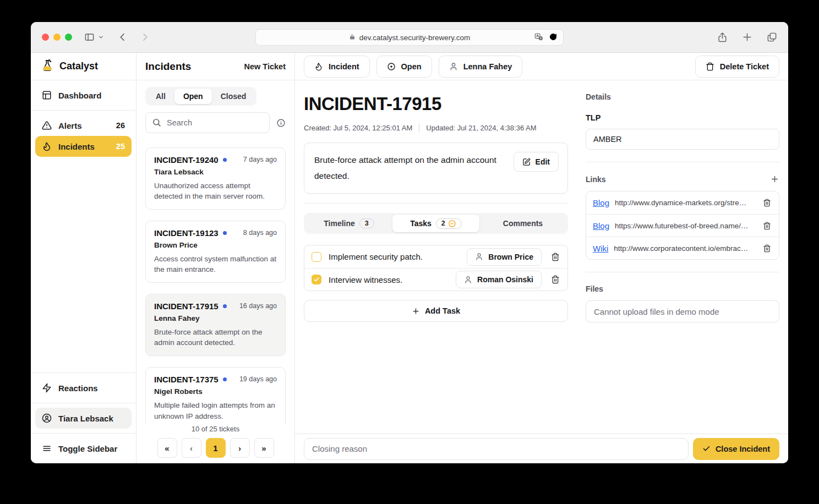 The width and height of the screenshot is (819, 504). I want to click on description-card: Brute-force attack attempt on the admin …, so click(436, 168).